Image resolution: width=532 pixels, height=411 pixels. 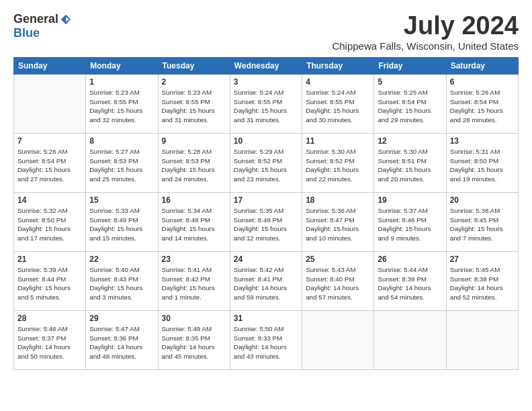 I want to click on title-block: July 2024 Chippewa Falls, Wisconsin, Uni…, so click(x=425, y=32).